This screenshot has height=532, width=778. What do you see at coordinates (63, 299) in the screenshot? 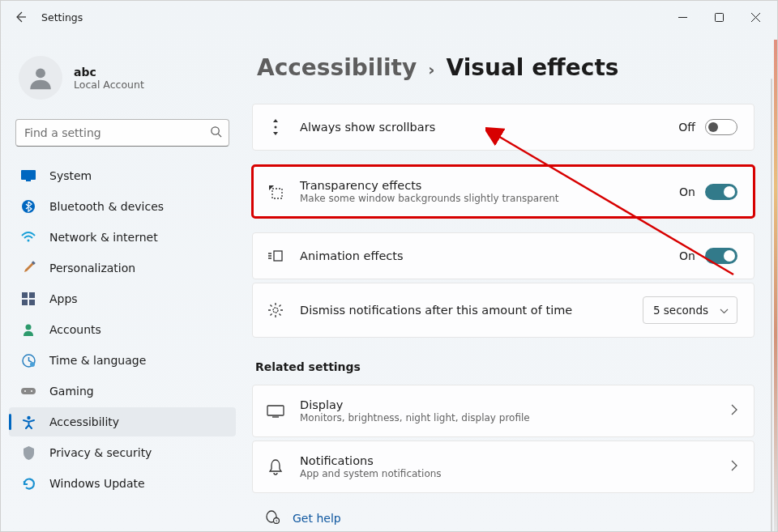
I see `sidebar-item-label: Apps` at bounding box center [63, 299].